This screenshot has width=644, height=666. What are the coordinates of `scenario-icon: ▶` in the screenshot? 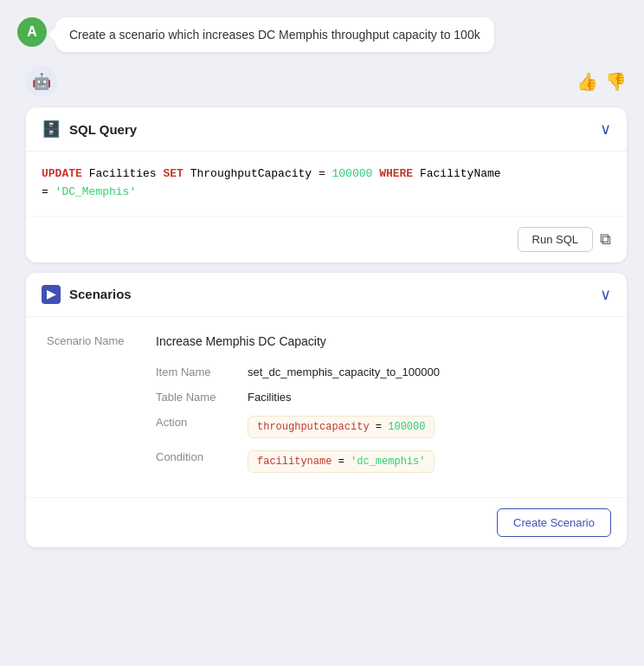 It's located at (51, 294).